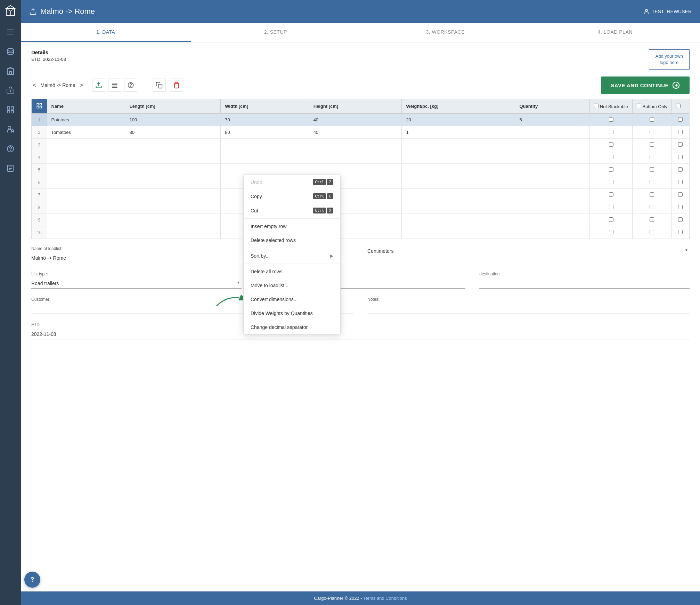 This screenshot has width=700, height=605. What do you see at coordinates (173, 132) in the screenshot?
I see `length-cell: 80` at bounding box center [173, 132].